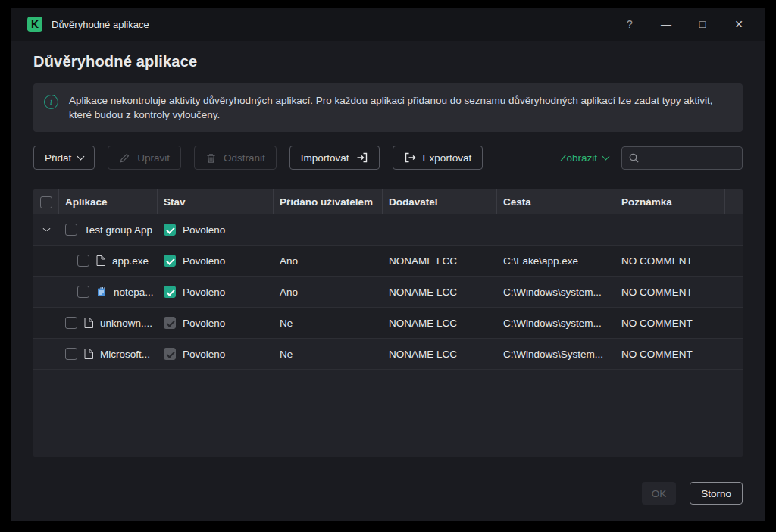 This screenshot has width=776, height=532. I want to click on cancel-button: Storno, so click(716, 493).